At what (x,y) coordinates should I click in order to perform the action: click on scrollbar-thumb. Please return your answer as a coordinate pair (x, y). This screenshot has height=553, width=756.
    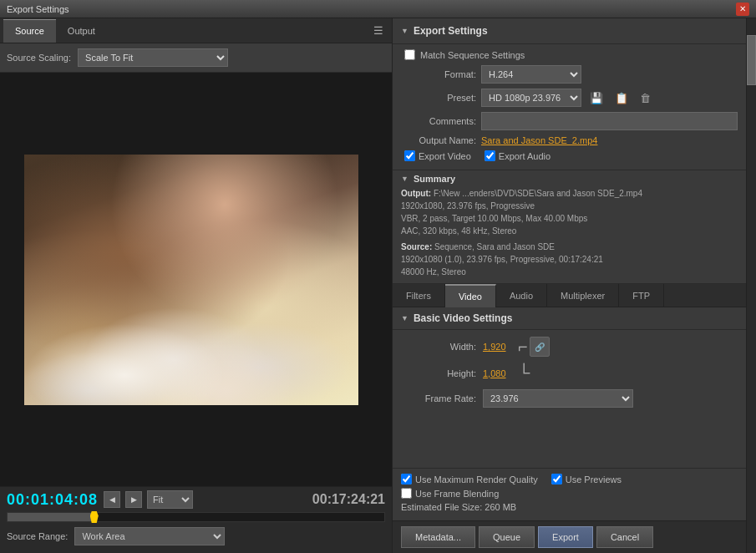
    Looking at the image, I should click on (752, 60).